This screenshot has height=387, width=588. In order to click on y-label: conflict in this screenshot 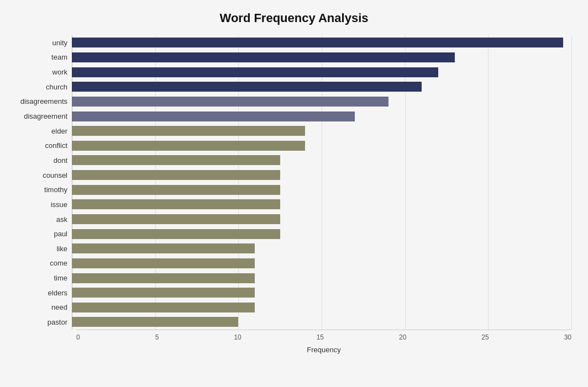, I will do `click(56, 146)`.